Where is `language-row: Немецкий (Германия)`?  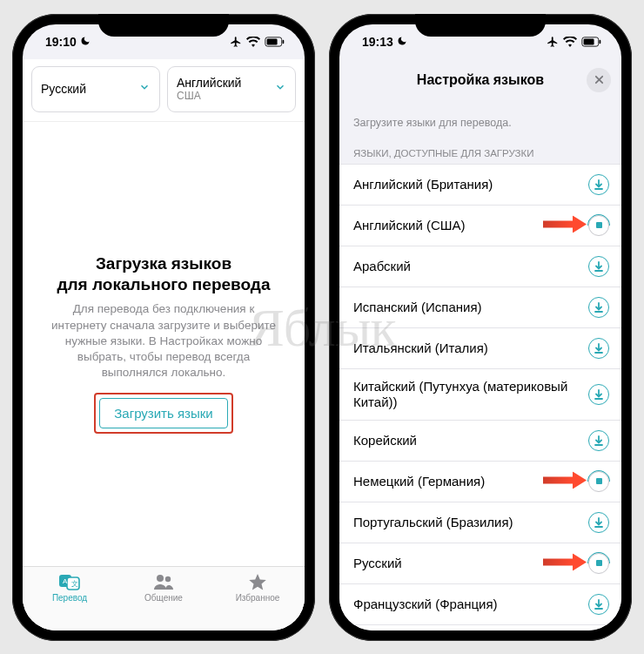
language-row: Немецкий (Германия) is located at coordinates (480, 482).